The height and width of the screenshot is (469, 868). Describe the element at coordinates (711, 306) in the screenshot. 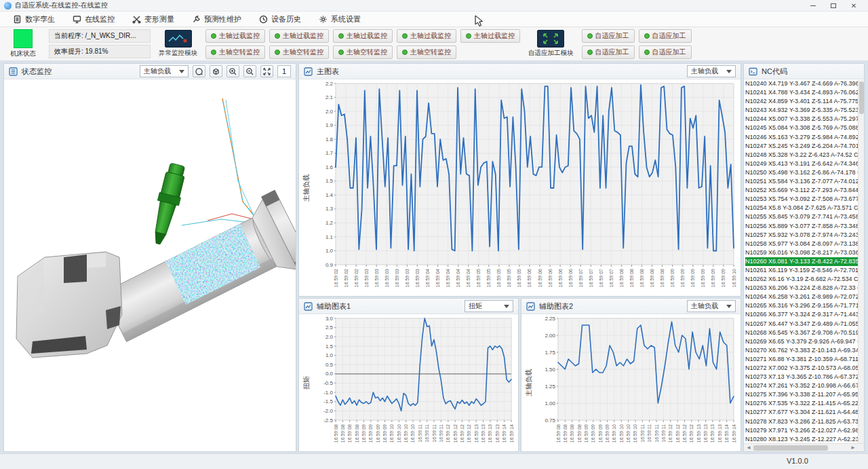

I see `aux-chart2-metric-dropdown: 主轴负载` at that location.